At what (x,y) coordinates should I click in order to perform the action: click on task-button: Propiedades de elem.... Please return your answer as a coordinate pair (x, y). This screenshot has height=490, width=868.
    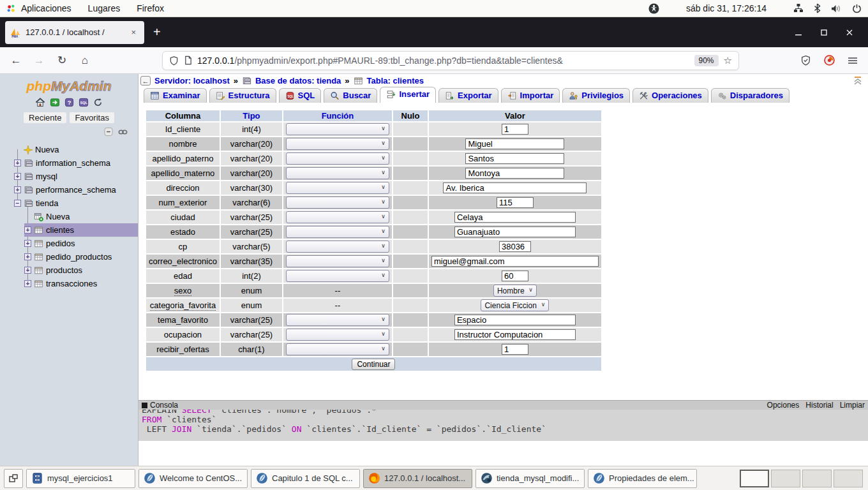
    Looking at the image, I should click on (642, 479).